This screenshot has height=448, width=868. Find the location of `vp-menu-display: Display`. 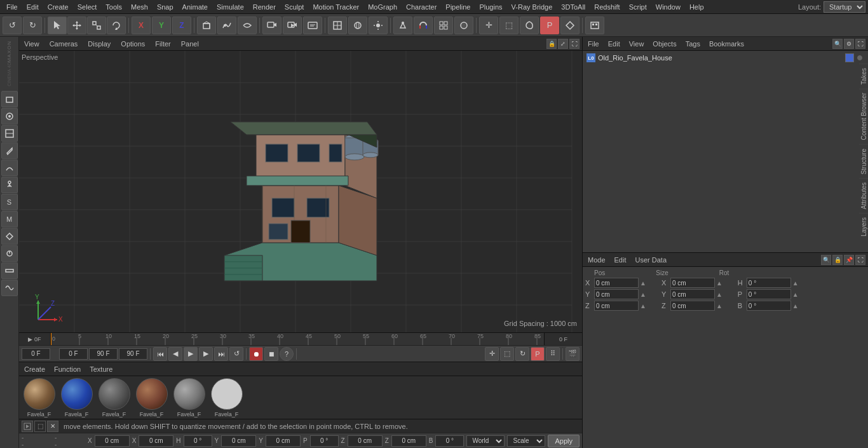

vp-menu-display: Display is located at coordinates (99, 44).